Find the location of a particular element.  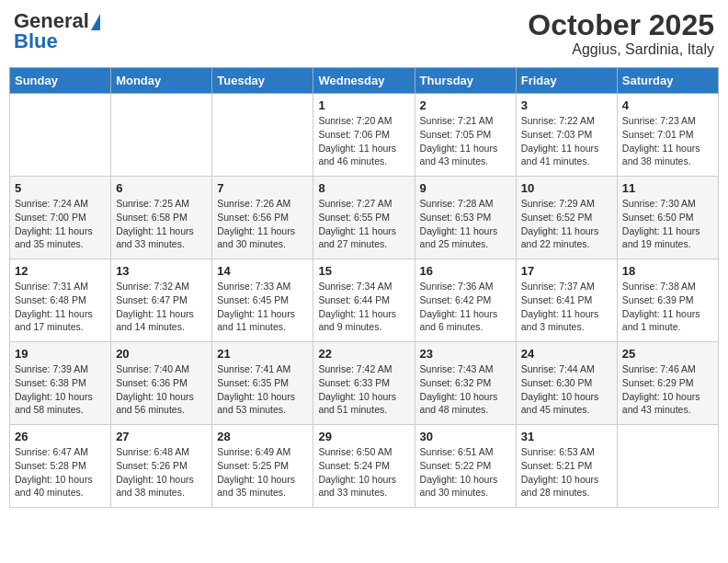

calendar-cell: 9Sunrise: 7:28 AM Sunset: 6:53 PM Daylig… is located at coordinates (465, 218).